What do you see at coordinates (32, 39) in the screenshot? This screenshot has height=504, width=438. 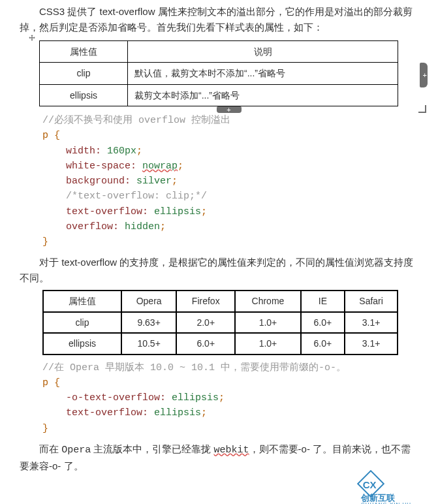 I see `move-handle-icon` at bounding box center [32, 39].